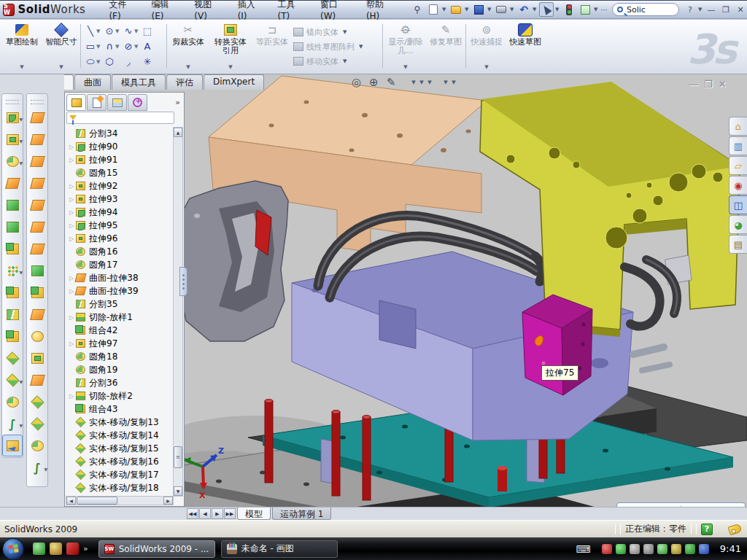 Image resolution: width=747 pixels, height=560 pixels. I want to click on scroll-up-button: ▲, so click(178, 133).